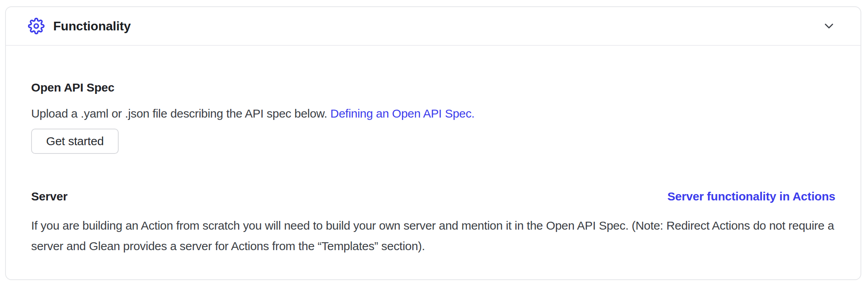 The image size is (868, 288). Describe the element at coordinates (75, 141) in the screenshot. I see `get-started-button: Get started` at that location.